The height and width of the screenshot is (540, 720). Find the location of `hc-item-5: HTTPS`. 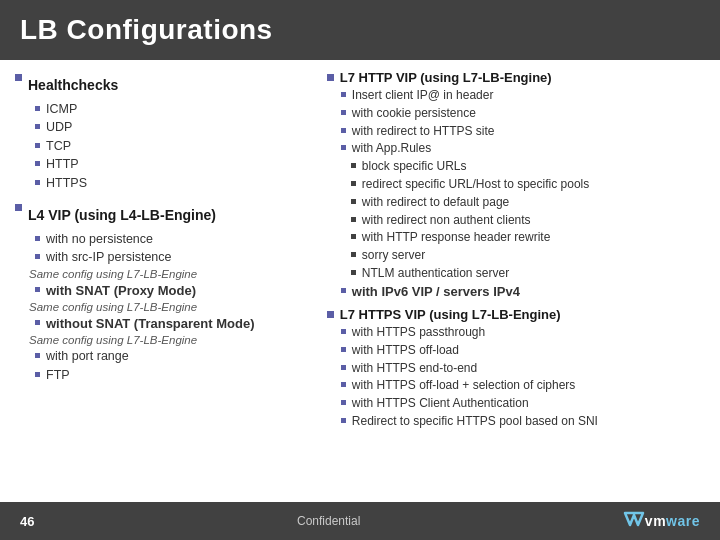

hc-item-5: HTTPS is located at coordinates (66, 184).